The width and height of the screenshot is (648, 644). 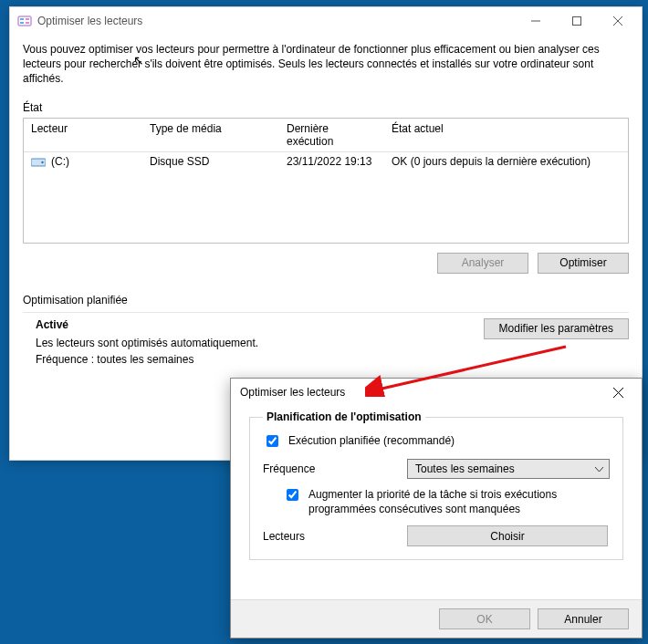 What do you see at coordinates (335, 536) in the screenshot?
I see `drives-label: Lecteurs` at bounding box center [335, 536].